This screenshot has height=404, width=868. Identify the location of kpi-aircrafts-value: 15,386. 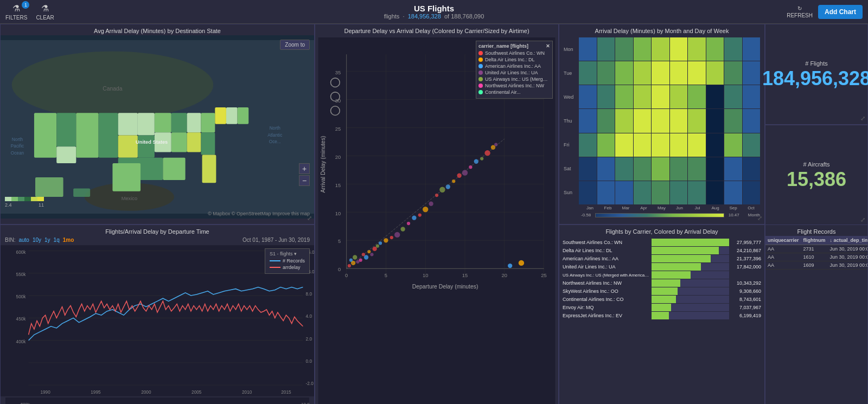
(816, 179).